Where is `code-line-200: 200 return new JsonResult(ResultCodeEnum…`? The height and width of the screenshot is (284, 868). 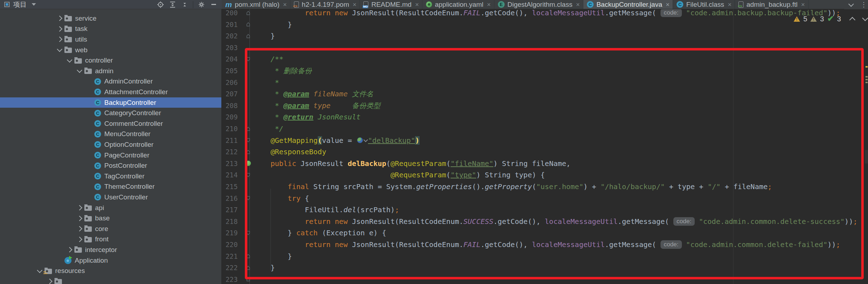 code-line-200: 200 return new JsonResult(ResultCodeEnum… is located at coordinates (545, 14).